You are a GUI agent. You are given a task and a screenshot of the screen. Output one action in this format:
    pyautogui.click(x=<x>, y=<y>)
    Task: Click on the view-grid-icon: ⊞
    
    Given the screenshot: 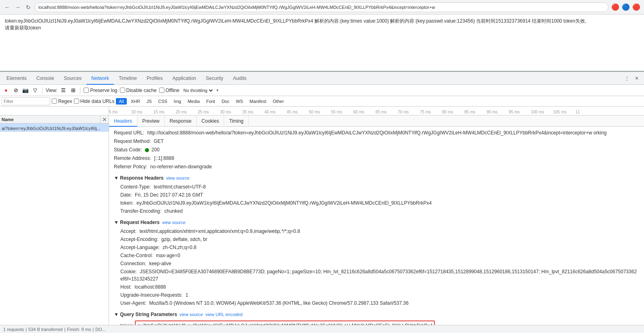 What is the action you would take?
    pyautogui.click(x=73, y=90)
    